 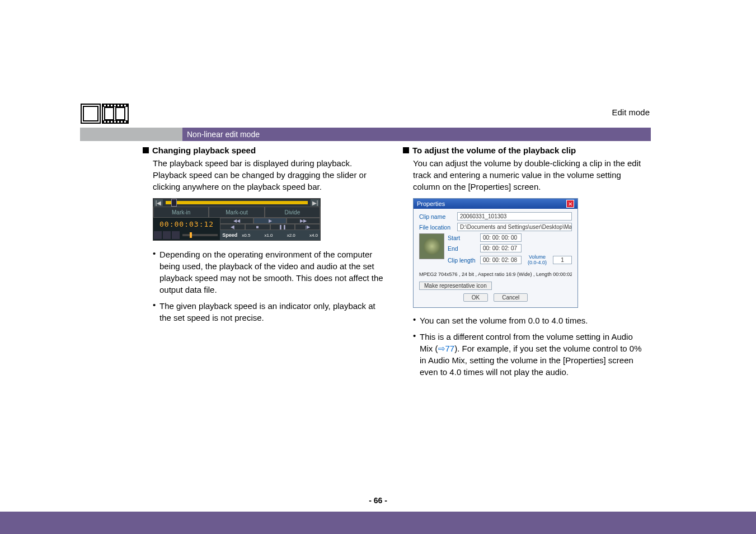 What do you see at coordinates (237, 203) in the screenshot?
I see `scrub-track` at bounding box center [237, 203].